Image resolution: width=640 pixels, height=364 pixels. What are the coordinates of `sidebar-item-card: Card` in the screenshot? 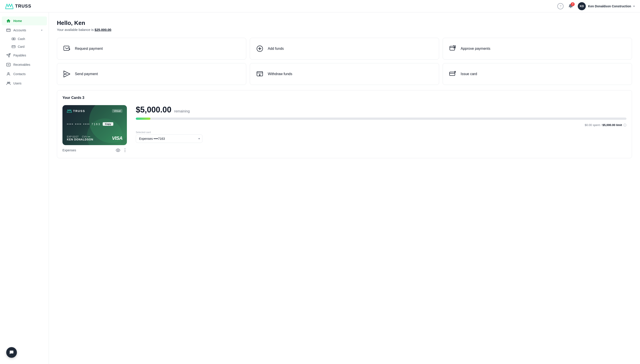 It's located at (30, 47).